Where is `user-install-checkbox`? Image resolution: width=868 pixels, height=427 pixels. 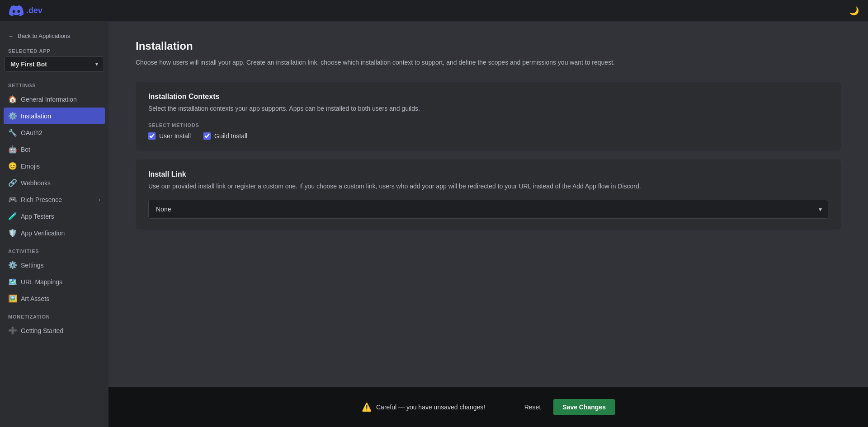 user-install-checkbox is located at coordinates (152, 136).